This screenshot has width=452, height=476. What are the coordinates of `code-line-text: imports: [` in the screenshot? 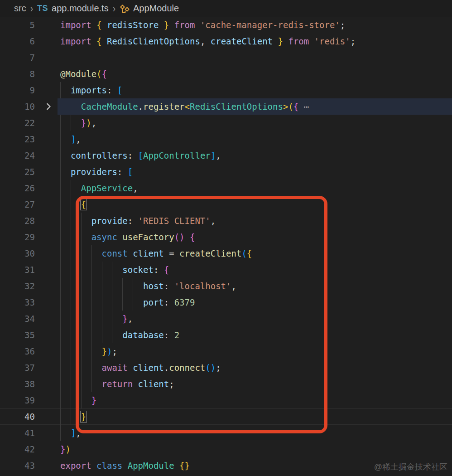 It's located at (91, 90).